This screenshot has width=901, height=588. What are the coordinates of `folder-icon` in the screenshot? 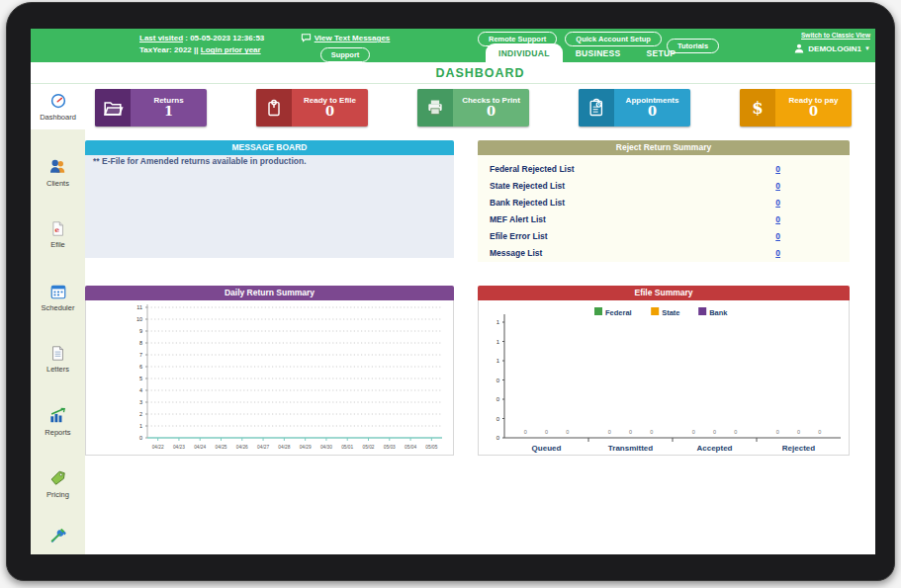 It's located at (113, 108).